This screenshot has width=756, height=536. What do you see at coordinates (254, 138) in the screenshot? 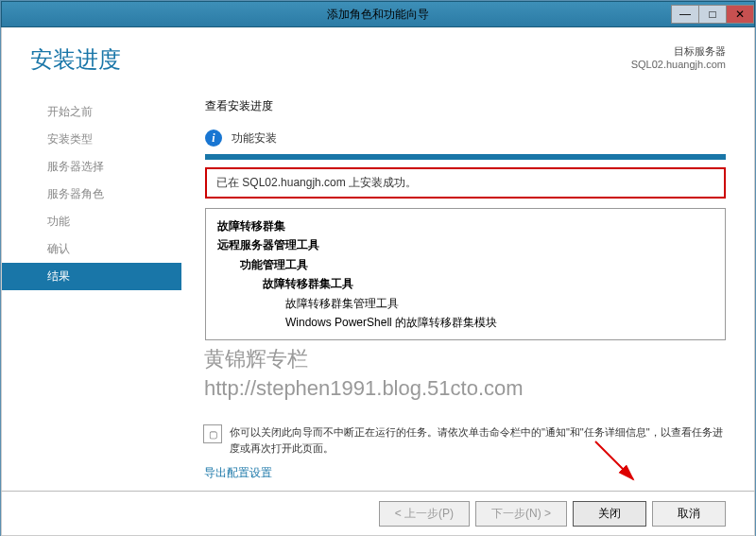
I see `status-text: 功能安装` at bounding box center [254, 138].